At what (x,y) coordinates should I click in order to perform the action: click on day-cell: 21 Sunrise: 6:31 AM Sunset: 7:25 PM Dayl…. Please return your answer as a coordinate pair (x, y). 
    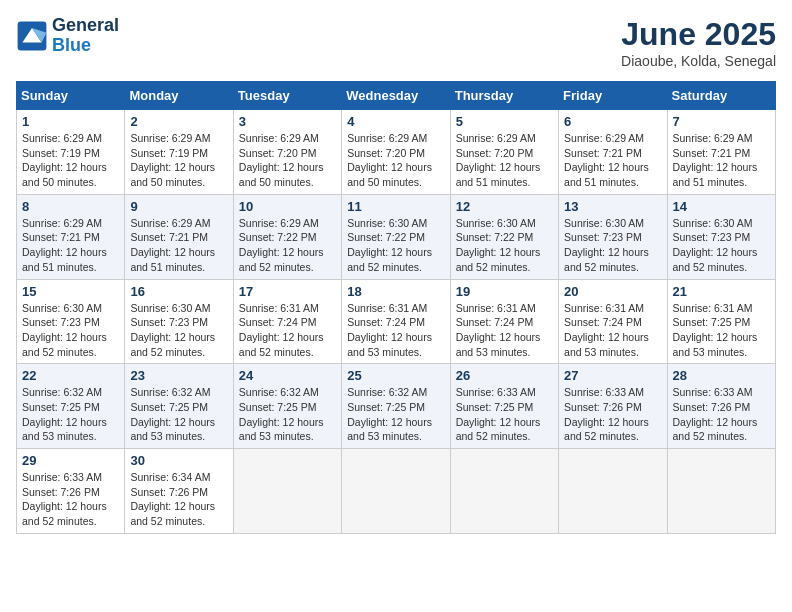
    Looking at the image, I should click on (721, 322).